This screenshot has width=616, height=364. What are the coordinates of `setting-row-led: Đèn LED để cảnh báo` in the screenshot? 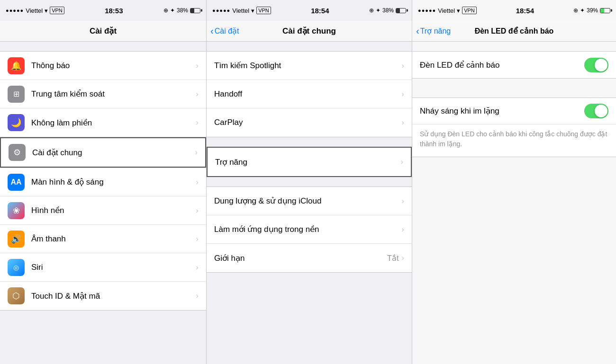 It's located at (514, 65).